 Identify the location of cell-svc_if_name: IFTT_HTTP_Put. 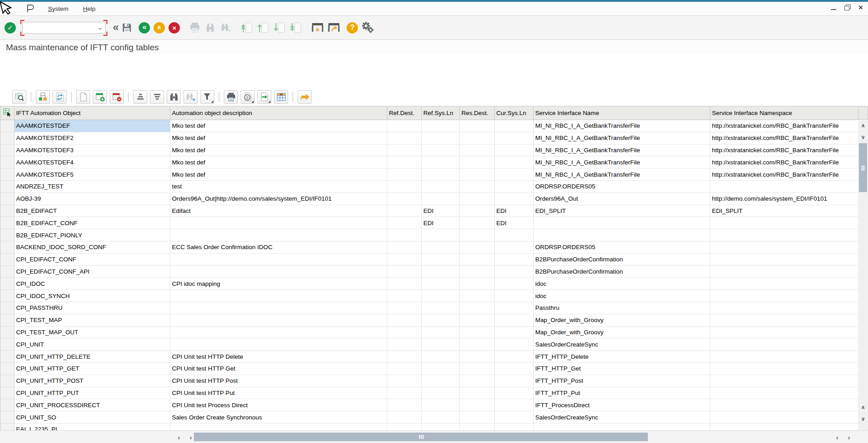
(622, 393).